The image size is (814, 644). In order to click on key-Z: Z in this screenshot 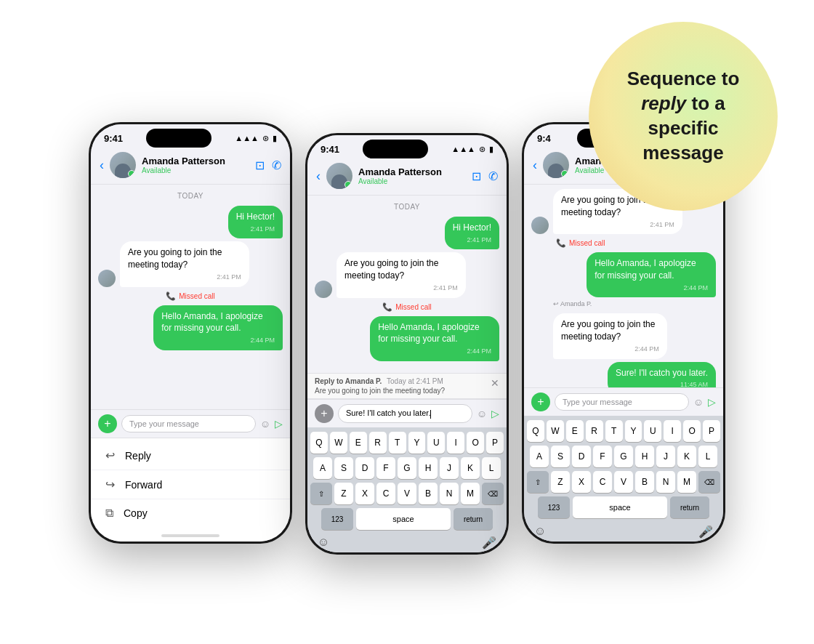, I will do `click(344, 494)`.